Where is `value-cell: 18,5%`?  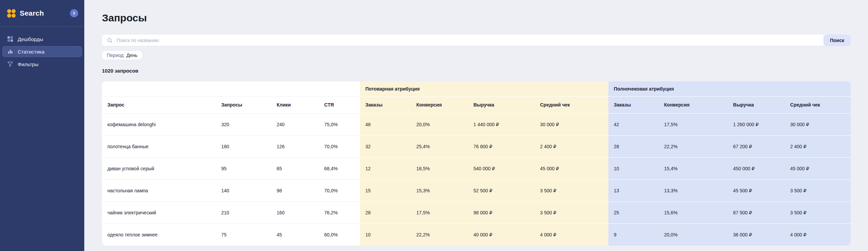
value-cell: 18,5% is located at coordinates (439, 168).